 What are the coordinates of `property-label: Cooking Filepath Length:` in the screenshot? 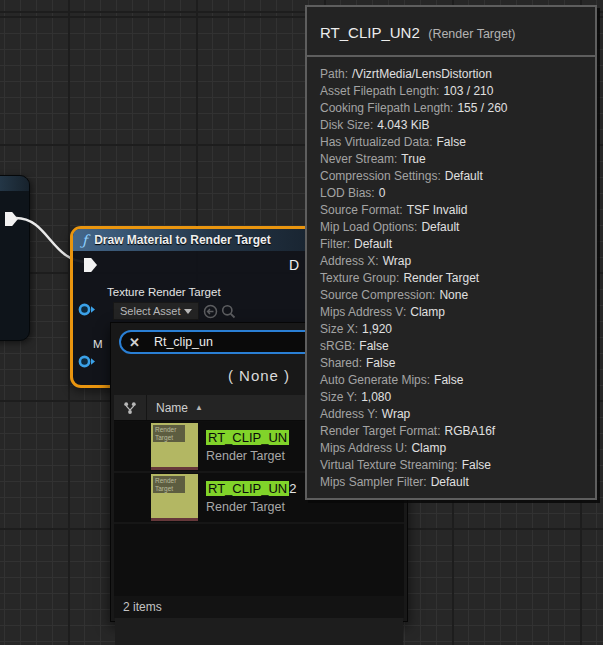 It's located at (386, 108).